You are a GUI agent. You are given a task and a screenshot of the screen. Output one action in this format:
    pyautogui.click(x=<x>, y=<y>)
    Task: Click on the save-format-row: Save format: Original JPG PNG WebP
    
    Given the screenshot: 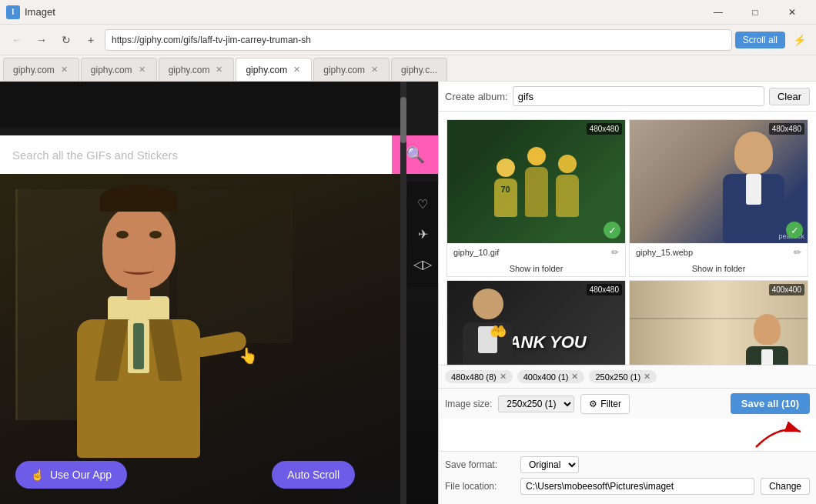 What is the action you would take?
    pyautogui.click(x=627, y=465)
    